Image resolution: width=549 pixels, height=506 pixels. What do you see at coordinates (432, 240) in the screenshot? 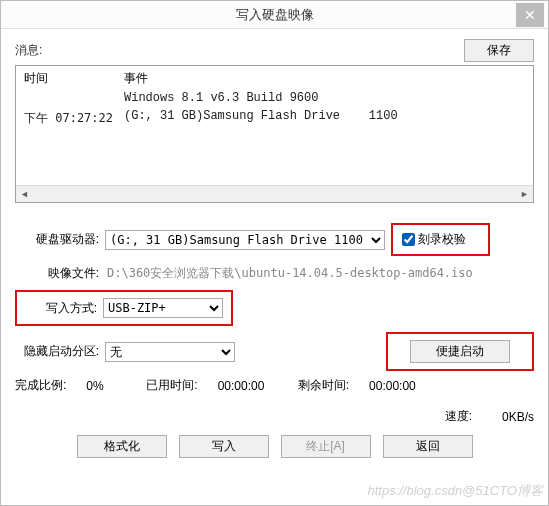
I see `verify-checkbox-wrap: 刻录校验` at bounding box center [432, 240].